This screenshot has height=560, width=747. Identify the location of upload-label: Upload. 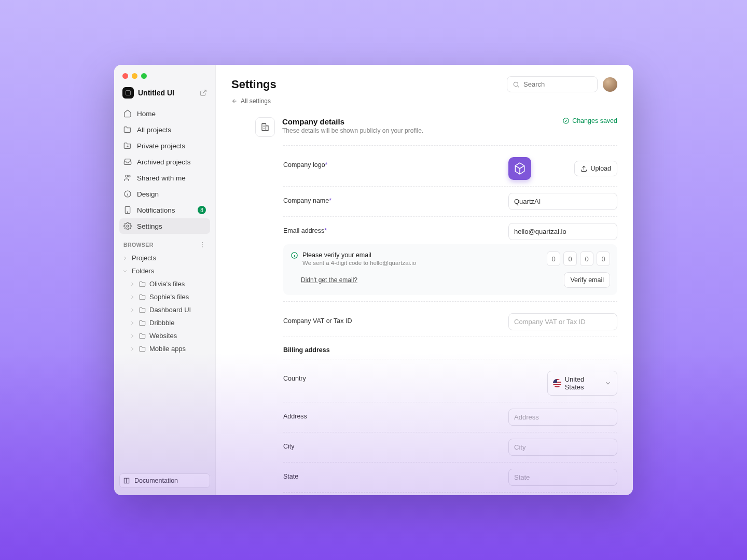
(601, 169).